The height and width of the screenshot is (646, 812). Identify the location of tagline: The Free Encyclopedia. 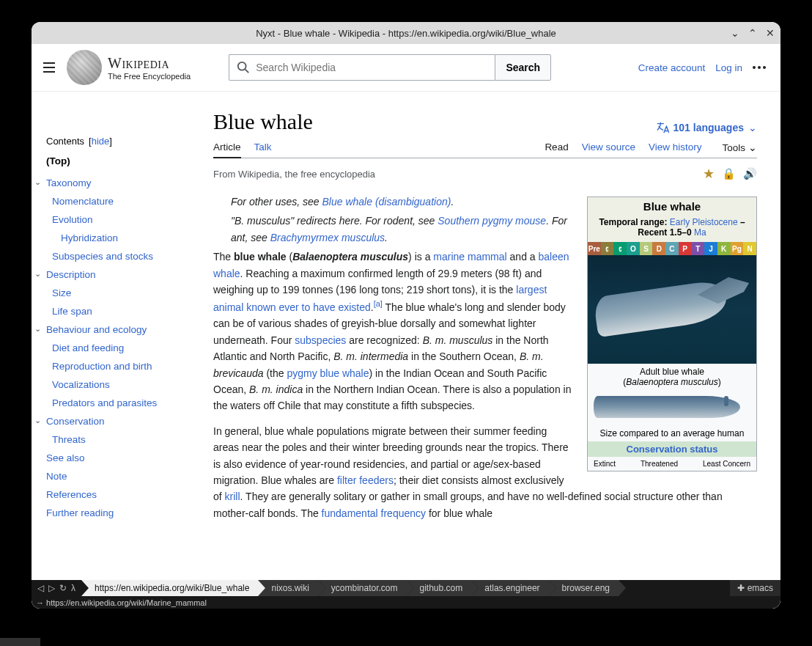
(150, 76).